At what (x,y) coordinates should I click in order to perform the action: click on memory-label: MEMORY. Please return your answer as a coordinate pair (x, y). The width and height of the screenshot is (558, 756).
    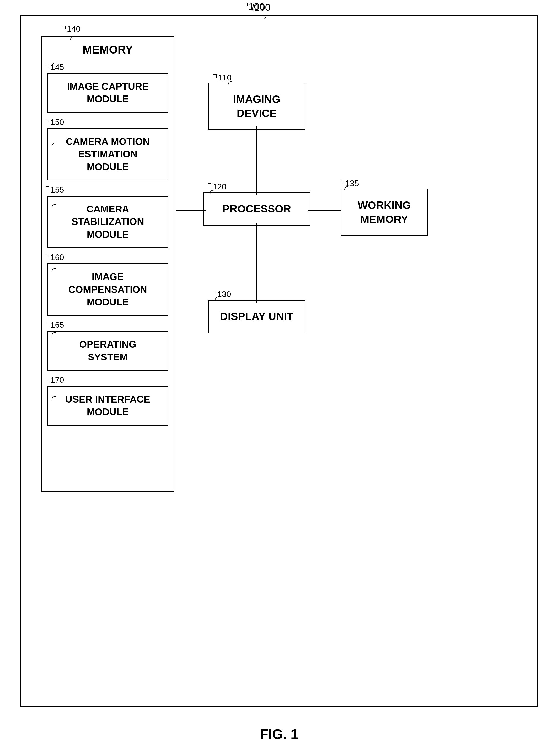
    Looking at the image, I should click on (108, 48).